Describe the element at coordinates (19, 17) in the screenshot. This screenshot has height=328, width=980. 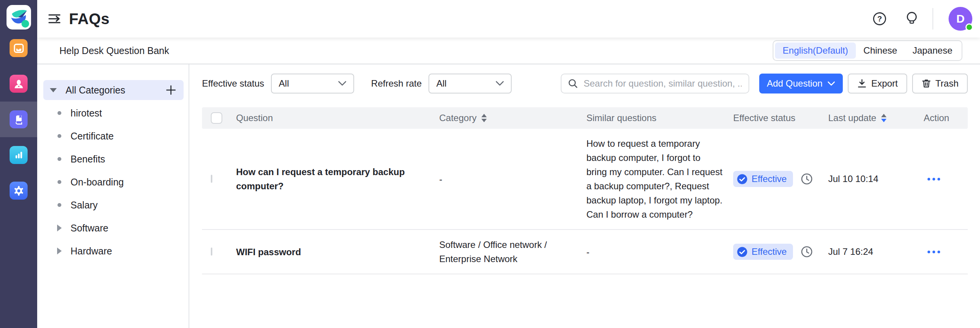
I see `lark-logo` at that location.